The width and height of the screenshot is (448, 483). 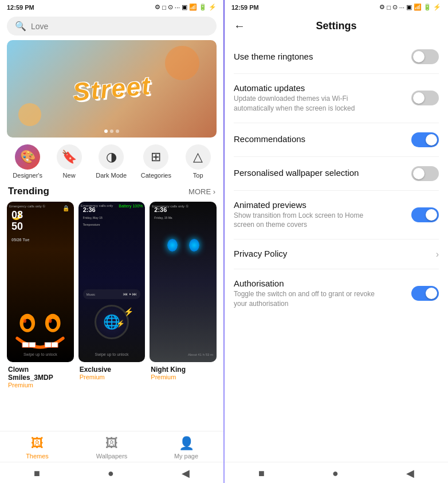 I want to click on exclusive-swipe: Swipe up to unlock, so click(x=112, y=354).